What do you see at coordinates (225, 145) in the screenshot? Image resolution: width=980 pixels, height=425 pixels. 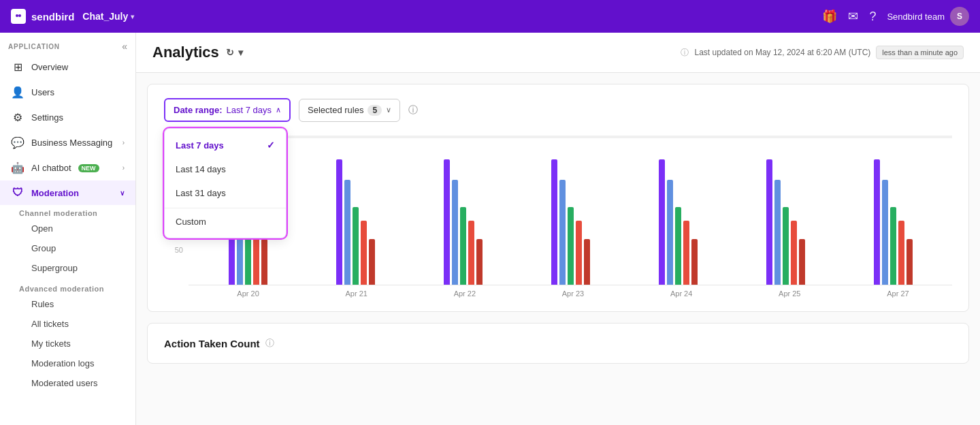 I see `dropdown-item-7days: Last 7 days ✓` at bounding box center [225, 145].